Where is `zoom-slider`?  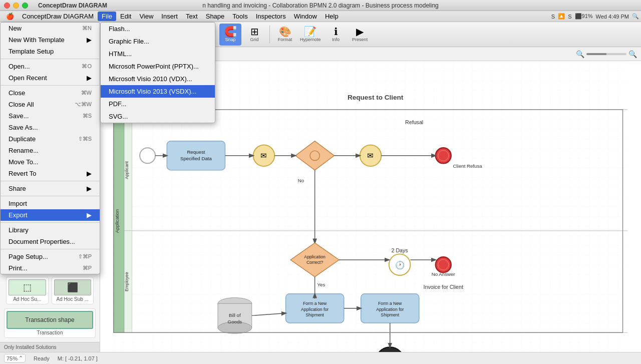
zoom-slider is located at coordinates (606, 54).